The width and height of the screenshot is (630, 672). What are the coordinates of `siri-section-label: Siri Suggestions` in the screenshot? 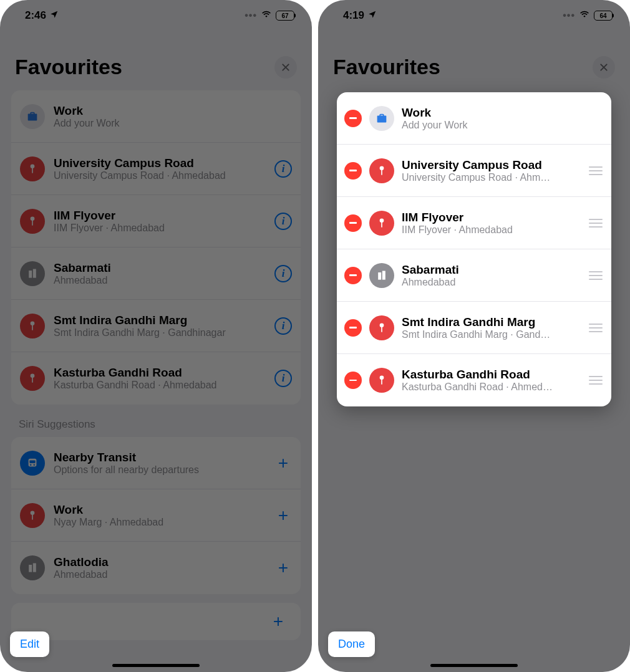 It's located at (156, 421).